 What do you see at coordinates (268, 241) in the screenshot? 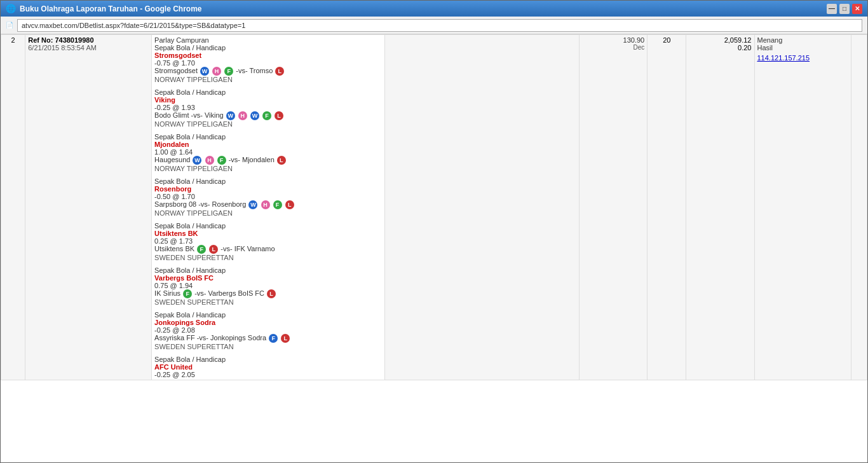
I see `odds-5: 0.25 @ 1.73` at bounding box center [268, 241].